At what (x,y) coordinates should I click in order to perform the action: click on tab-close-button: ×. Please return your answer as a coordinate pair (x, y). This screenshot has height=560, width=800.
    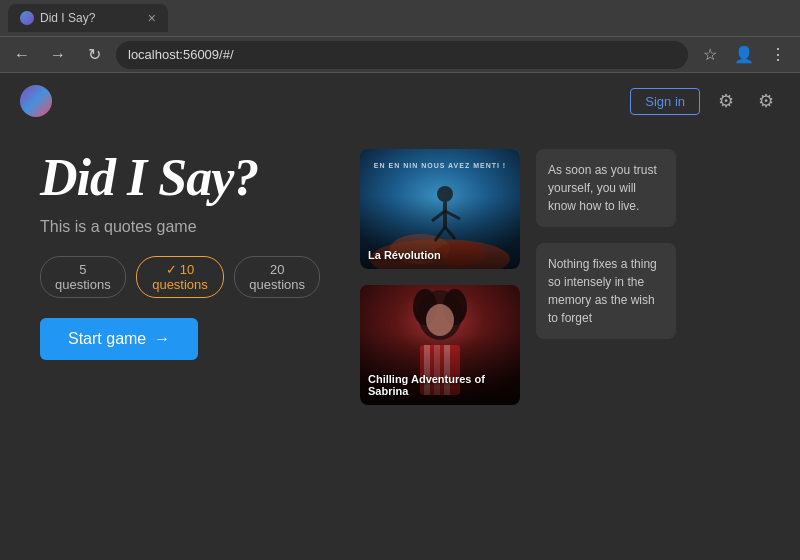
    Looking at the image, I should click on (152, 18).